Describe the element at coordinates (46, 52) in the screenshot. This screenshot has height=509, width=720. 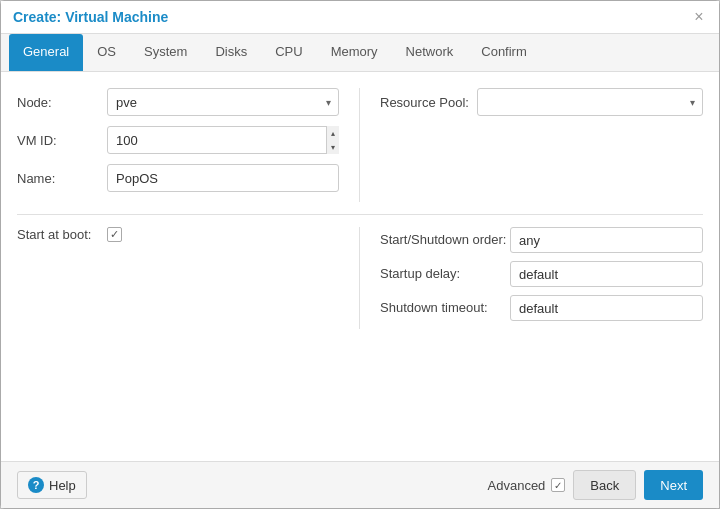
I see `tab-general: General` at that location.